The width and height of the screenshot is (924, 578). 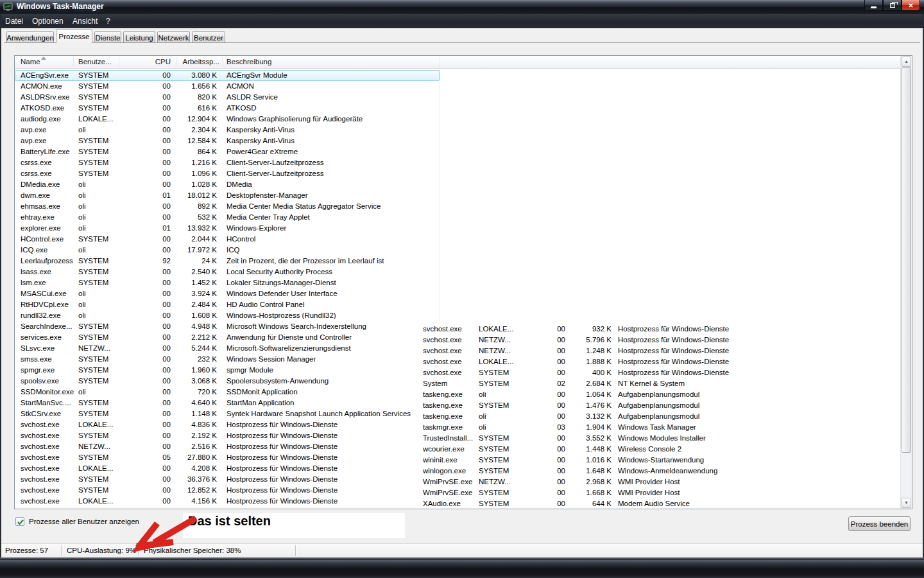 What do you see at coordinates (227, 195) in the screenshot?
I see `table-row: dwm.exeoli0118.012 KDesktopfenster-Manag…` at bounding box center [227, 195].